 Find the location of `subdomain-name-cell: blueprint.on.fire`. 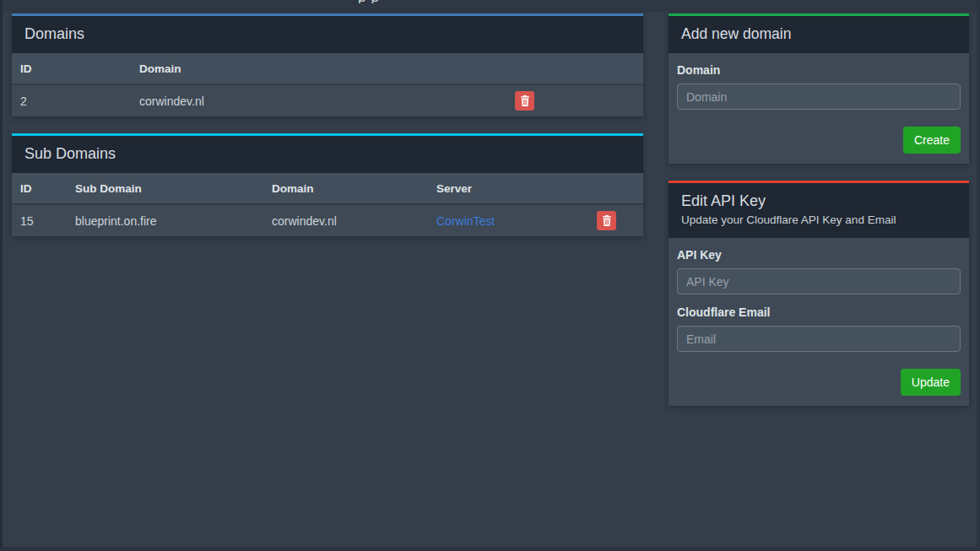

subdomain-name-cell: blueprint.on.fire is located at coordinates (165, 220).